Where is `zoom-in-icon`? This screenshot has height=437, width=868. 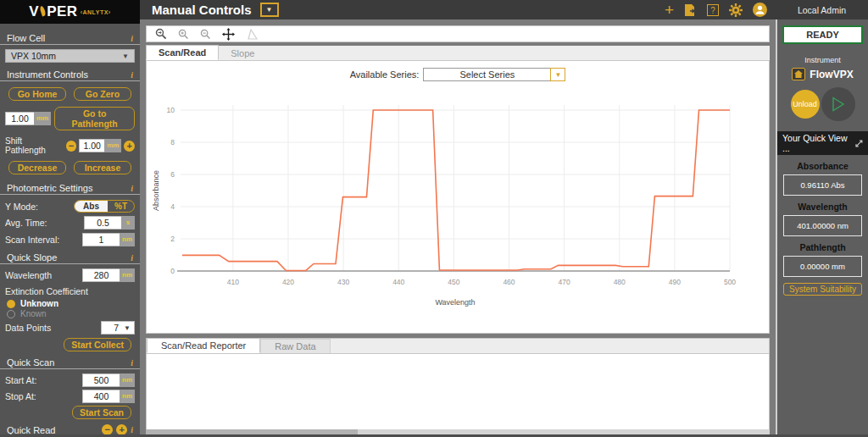 zoom-in-icon is located at coordinates (183, 34).